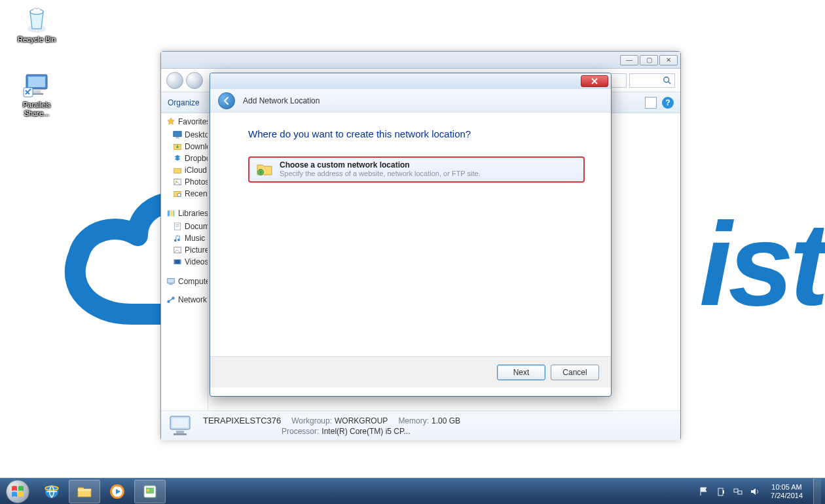  Describe the element at coordinates (37, 109) in the screenshot. I see `parallels-share-label: Parallels Share...` at that location.